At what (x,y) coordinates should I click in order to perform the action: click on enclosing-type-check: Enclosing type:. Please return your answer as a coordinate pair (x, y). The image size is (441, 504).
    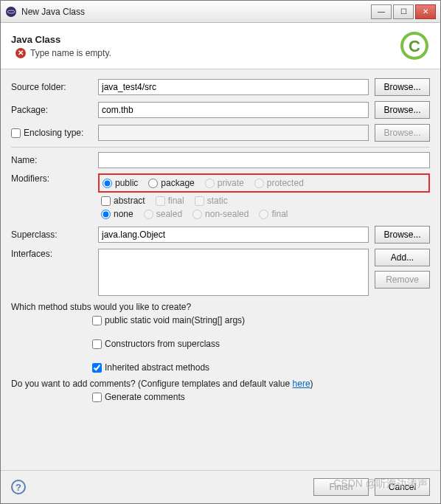
    Looking at the image, I should click on (52, 133).